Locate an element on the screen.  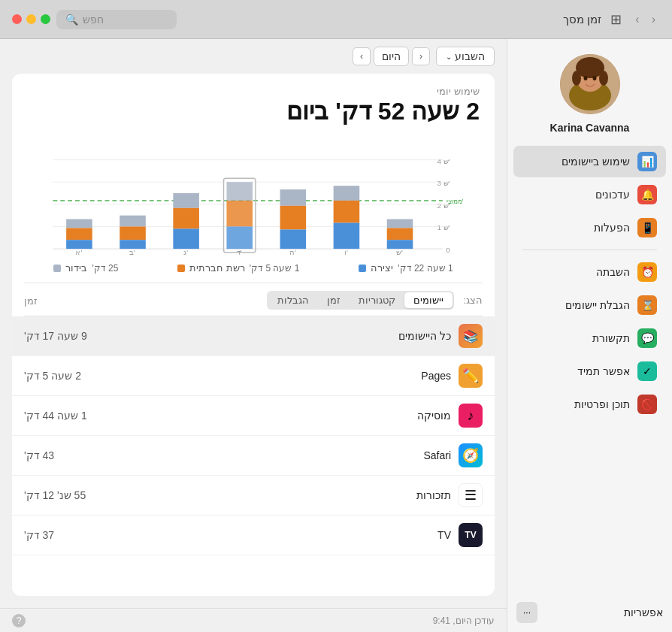
avatar is located at coordinates (590, 84).